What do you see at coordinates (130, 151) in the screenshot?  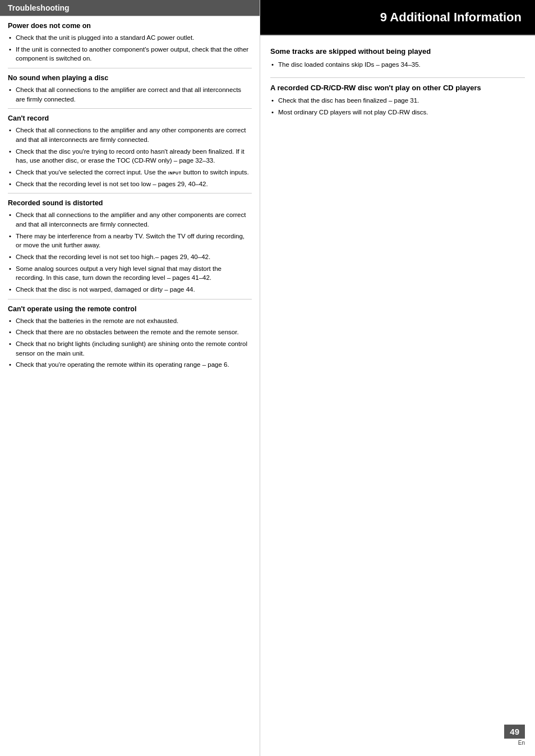 I see `section-cant-record: Can't record Check that all connections …` at bounding box center [130, 151].